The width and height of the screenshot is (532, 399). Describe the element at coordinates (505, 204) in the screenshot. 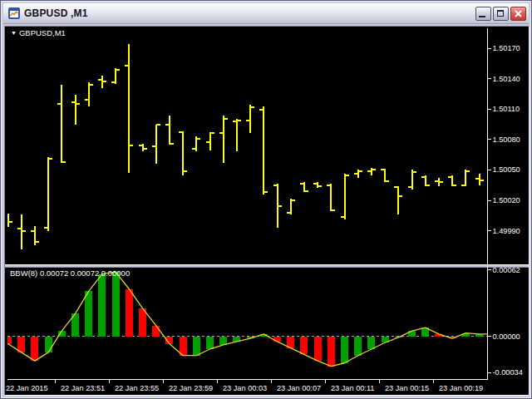

I see `price-axis: 1.501701.501401.501101.500801.500501.500…` at that location.